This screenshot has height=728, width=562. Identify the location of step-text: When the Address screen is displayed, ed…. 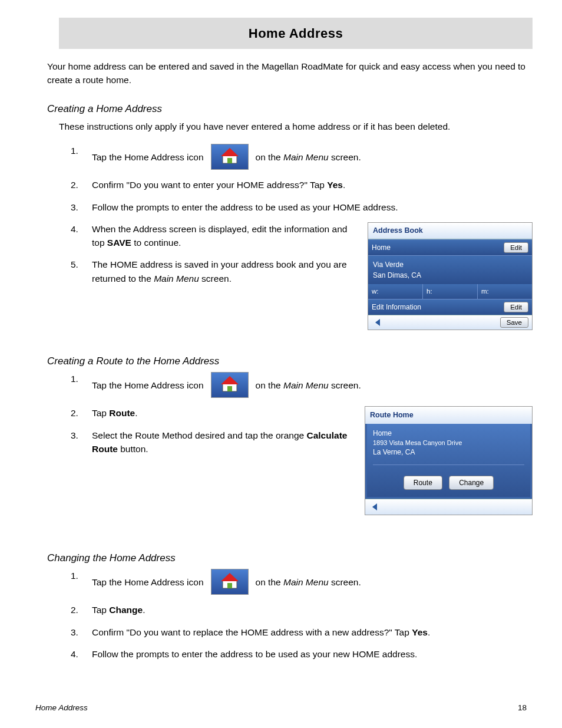
(224, 236).